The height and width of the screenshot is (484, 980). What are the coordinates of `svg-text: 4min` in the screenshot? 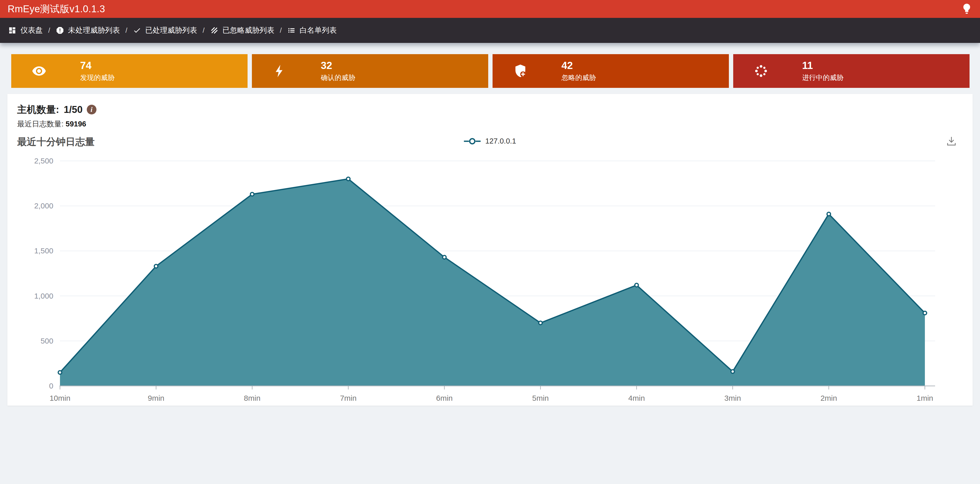 It's located at (637, 398).